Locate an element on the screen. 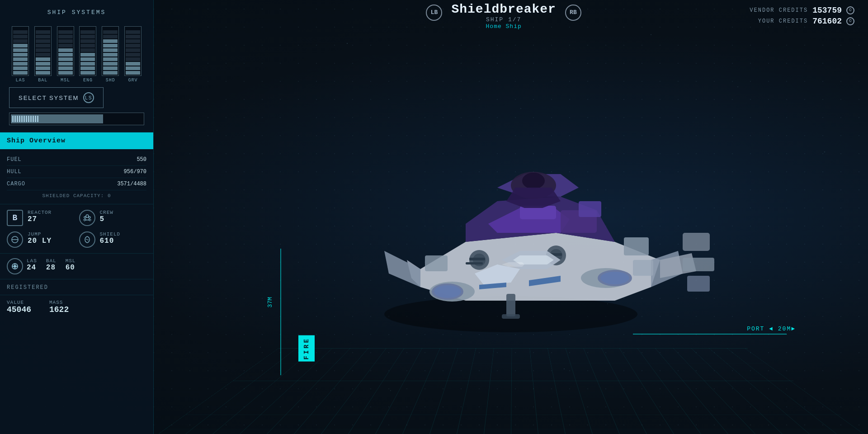  home-ship-label: Home Ship is located at coordinates (504, 26).